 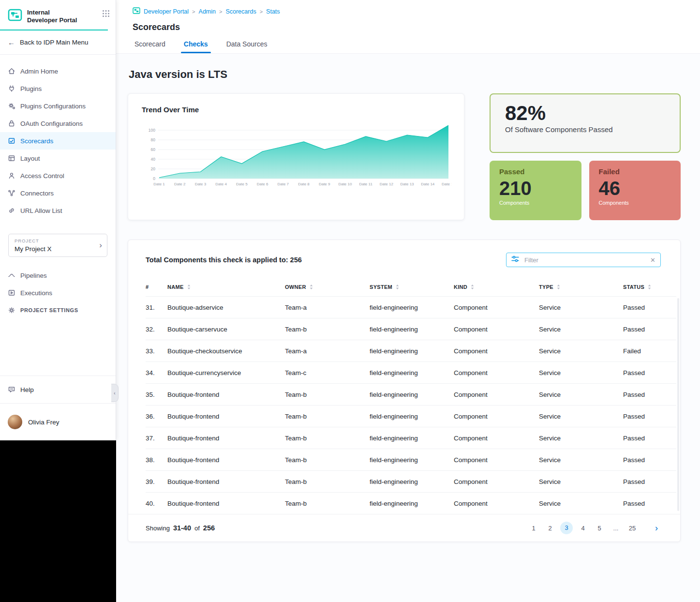 I want to click on page-button-3: 3, so click(x=566, y=528).